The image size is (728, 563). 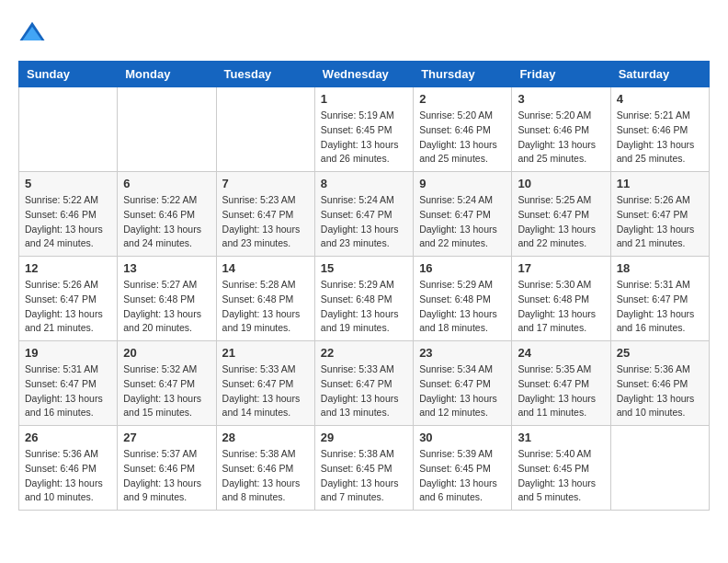 What do you see at coordinates (68, 184) in the screenshot?
I see `day-number: 5` at bounding box center [68, 184].